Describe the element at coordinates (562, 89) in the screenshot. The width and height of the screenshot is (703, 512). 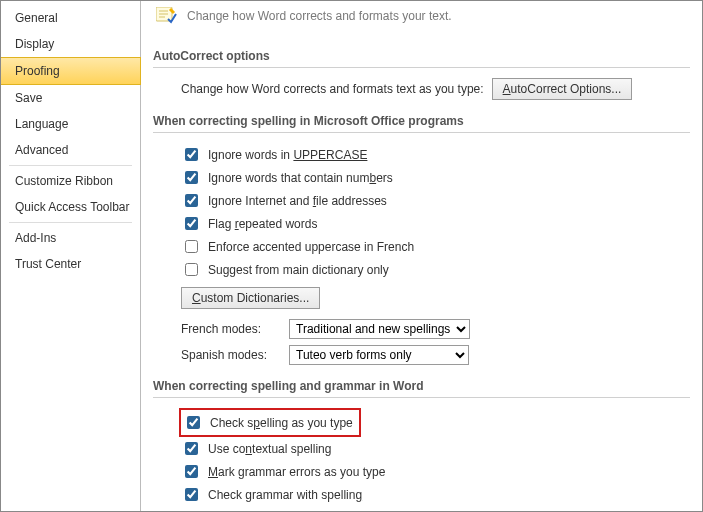
I see `autocorrect-options-button: AAutoCorrect Options...utoCorrect Option…` at that location.